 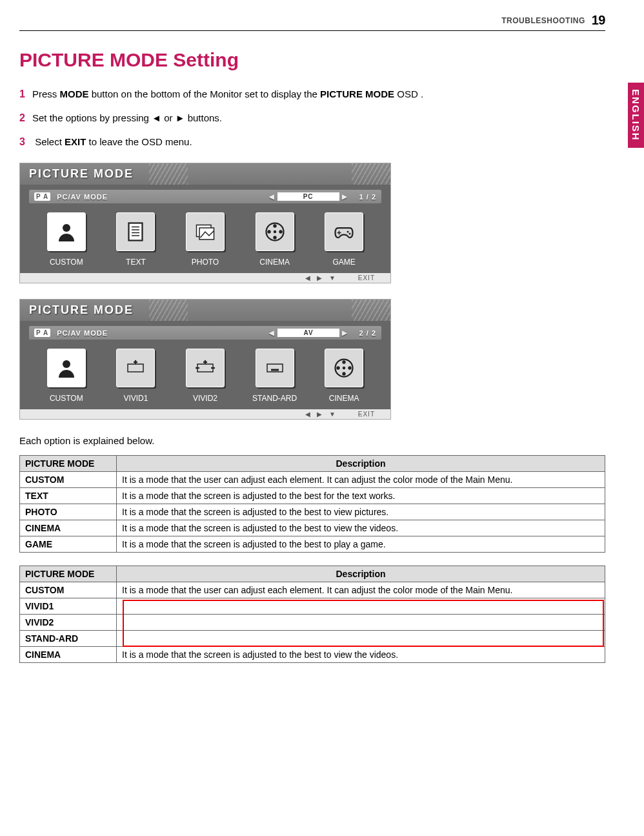 What do you see at coordinates (312, 440) in the screenshot?
I see `desc-intro: Each option is explained below.` at bounding box center [312, 440].